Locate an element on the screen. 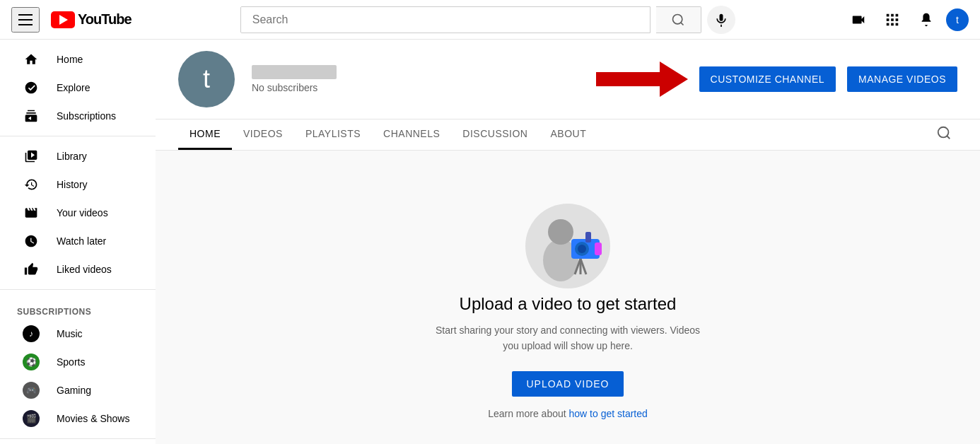 The width and height of the screenshot is (980, 444). youtube-logo-icon is located at coordinates (63, 20).